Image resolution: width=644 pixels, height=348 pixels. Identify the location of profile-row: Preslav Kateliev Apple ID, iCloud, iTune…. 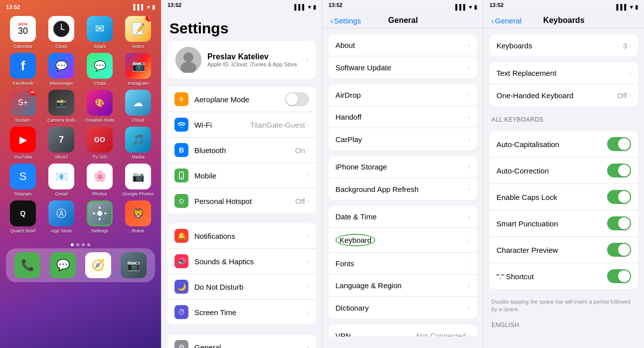
(242, 60).